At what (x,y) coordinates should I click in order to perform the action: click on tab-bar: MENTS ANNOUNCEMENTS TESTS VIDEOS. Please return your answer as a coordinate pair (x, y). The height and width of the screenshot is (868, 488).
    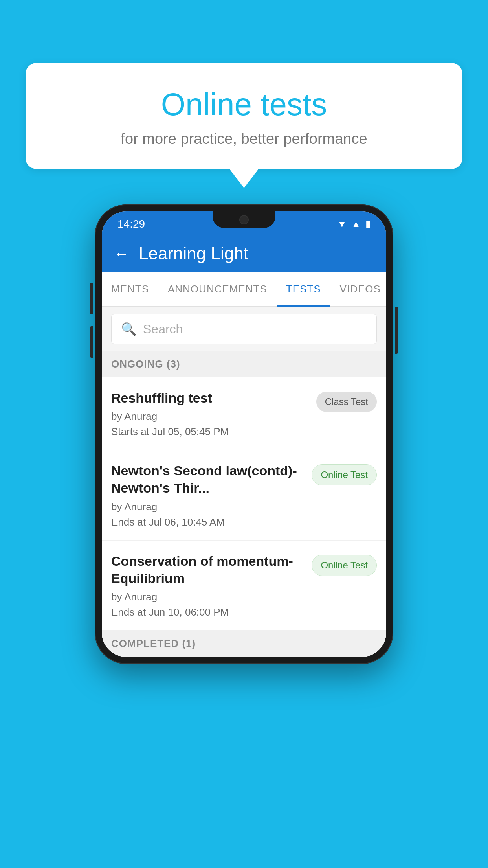
    Looking at the image, I should click on (244, 289).